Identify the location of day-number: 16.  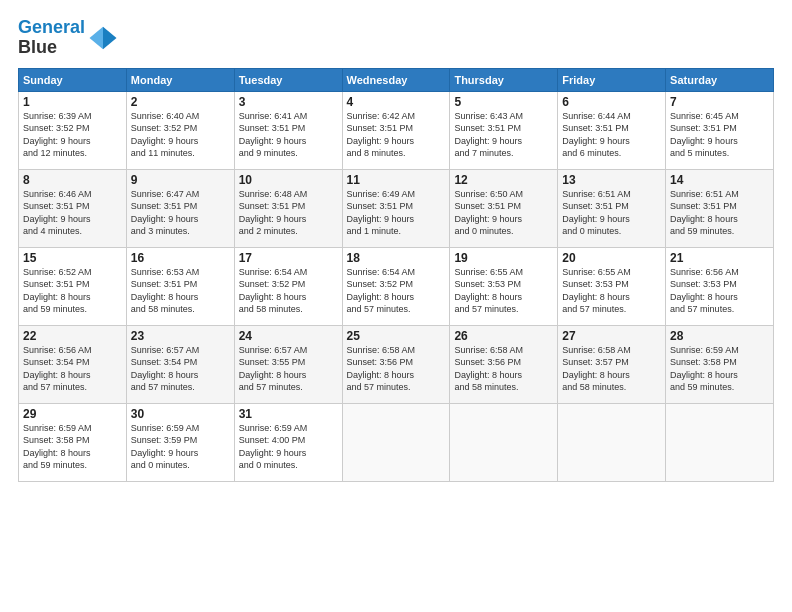
(180, 258).